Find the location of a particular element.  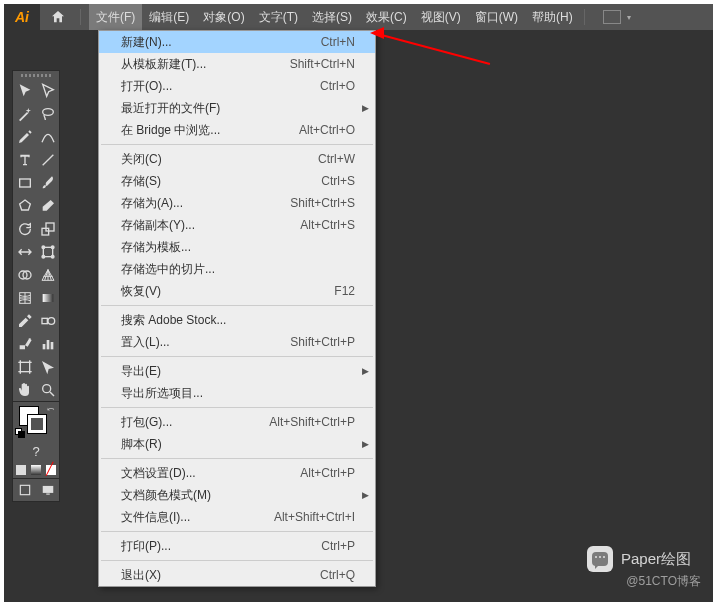

eyedropper-tool-icon is located at coordinates (24, 320).